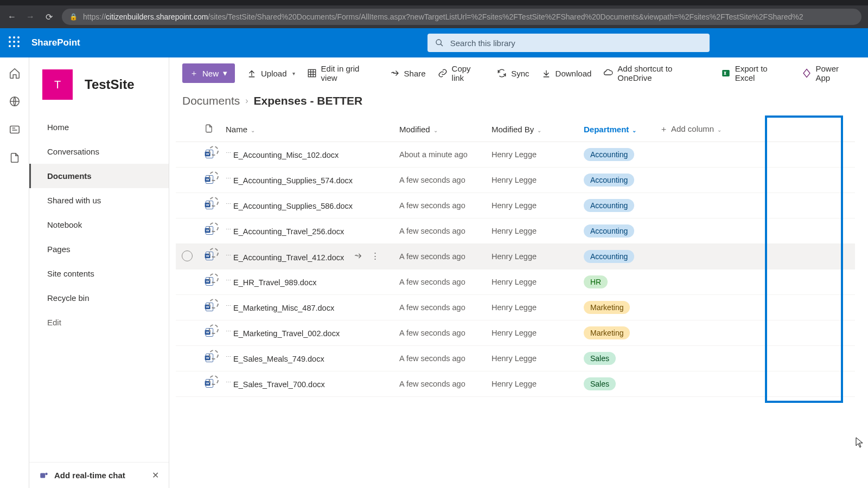  I want to click on table-row: ⋯E_Accounting_Misc_102.docx About a minu…, so click(515, 155).